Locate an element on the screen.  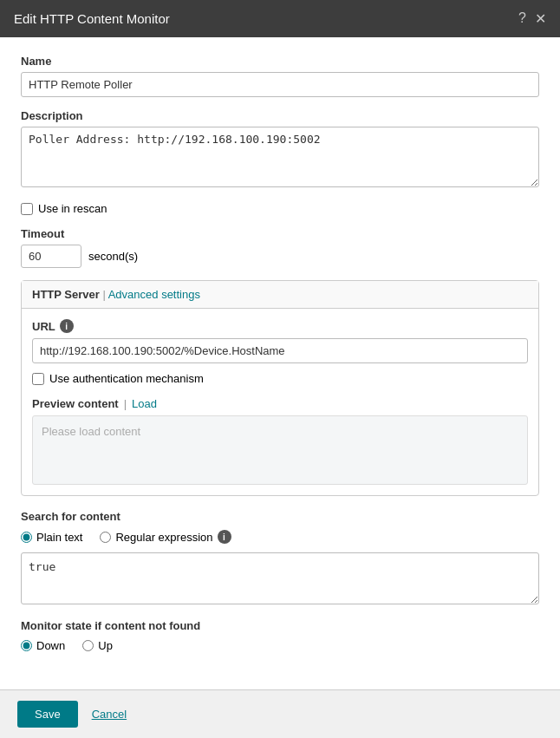
up-radio is located at coordinates (88, 645).